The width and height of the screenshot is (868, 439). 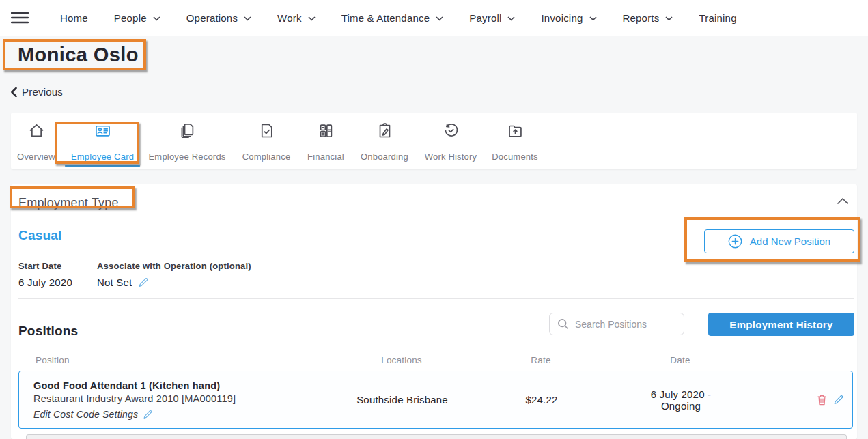 What do you see at coordinates (485, 18) in the screenshot?
I see `nav-label: Payroll` at bounding box center [485, 18].